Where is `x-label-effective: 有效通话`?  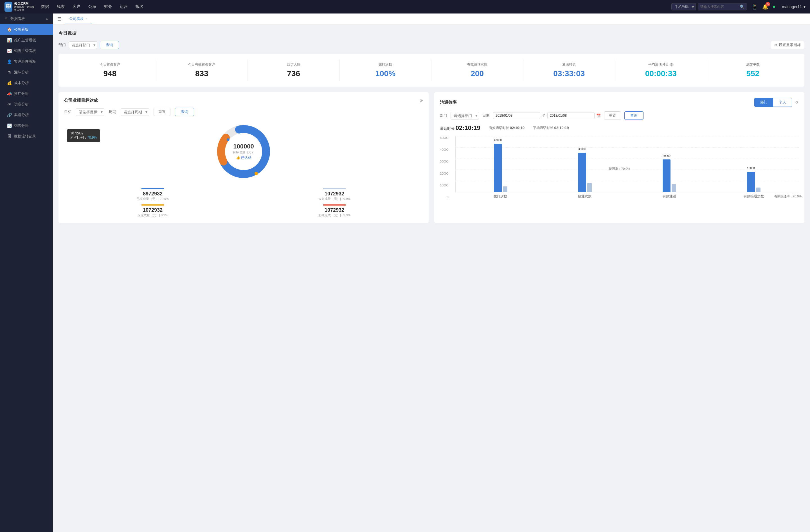
x-label-effective: 有效通话 is located at coordinates (669, 196).